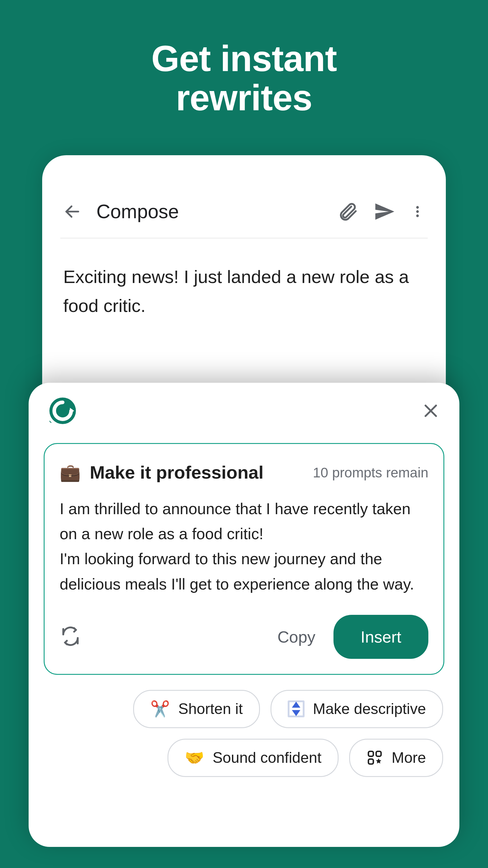 The image size is (488, 868). What do you see at coordinates (244, 280) in the screenshot?
I see `compose-body-text: Exciting news! I just landed a new role …` at bounding box center [244, 280].